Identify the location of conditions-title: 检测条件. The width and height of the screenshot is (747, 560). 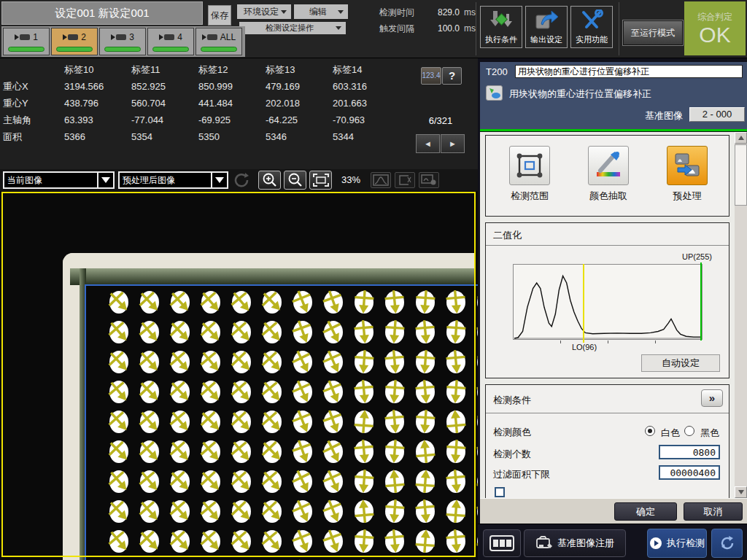
(512, 400).